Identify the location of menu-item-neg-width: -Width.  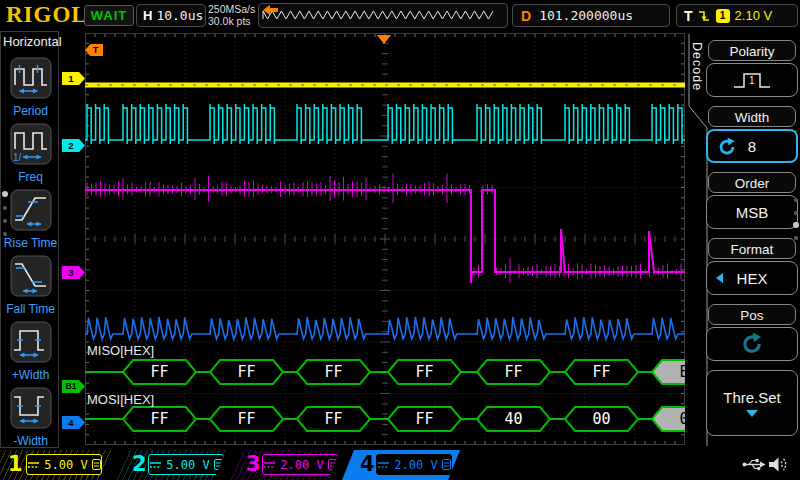
(30, 418).